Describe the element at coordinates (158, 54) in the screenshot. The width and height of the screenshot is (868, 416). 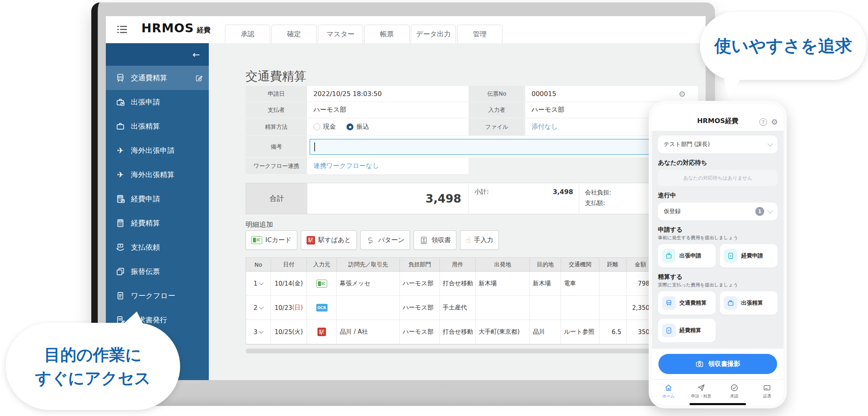
I see `sidebar-collapse: ←` at that location.